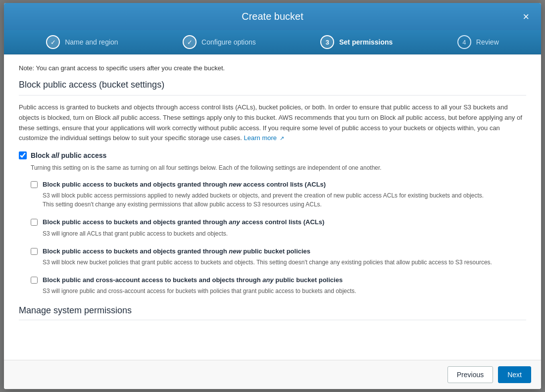  Describe the element at coordinates (284, 196) in the screenshot. I see `sub-option-1-desc-1: S3 will block public access permissions …` at that location.